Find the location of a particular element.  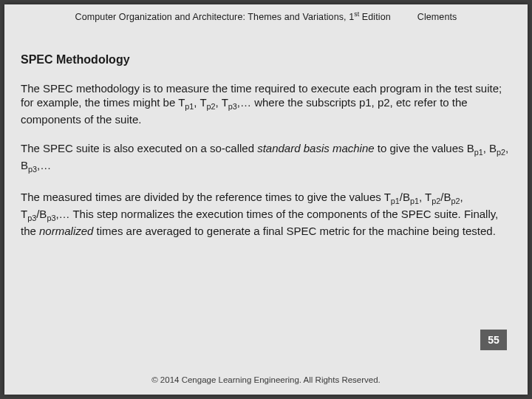

p2-text-e: ,… is located at coordinates (44, 166).